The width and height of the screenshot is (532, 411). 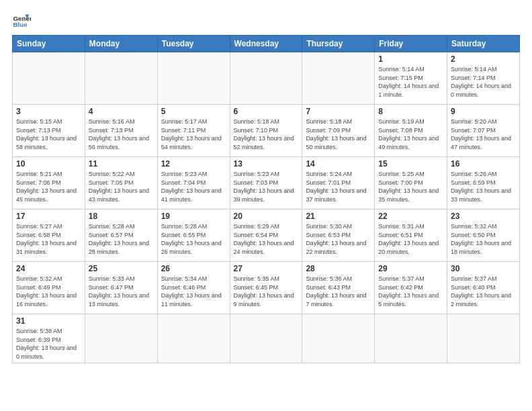 What do you see at coordinates (411, 216) in the screenshot?
I see `day-number: 22` at bounding box center [411, 216].